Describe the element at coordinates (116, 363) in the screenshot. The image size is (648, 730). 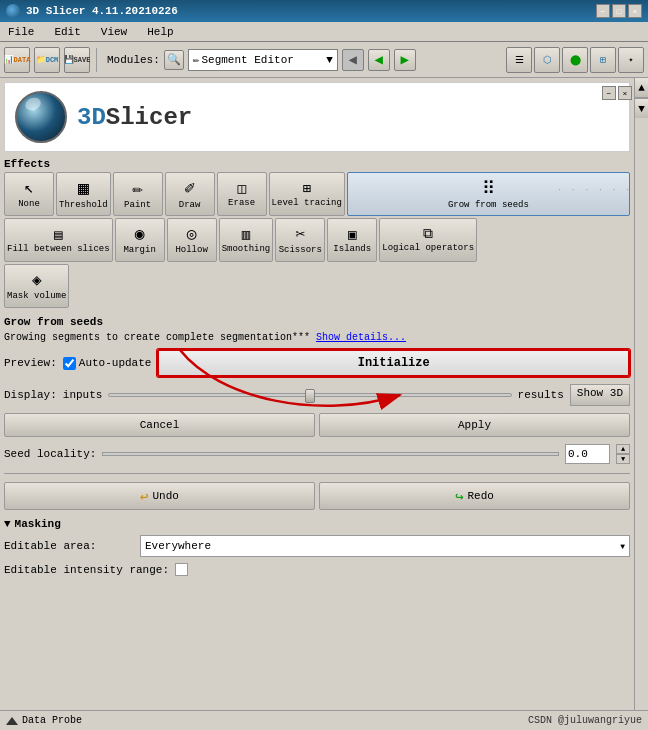
I see `auto-update-label: Auto-update` at that location.